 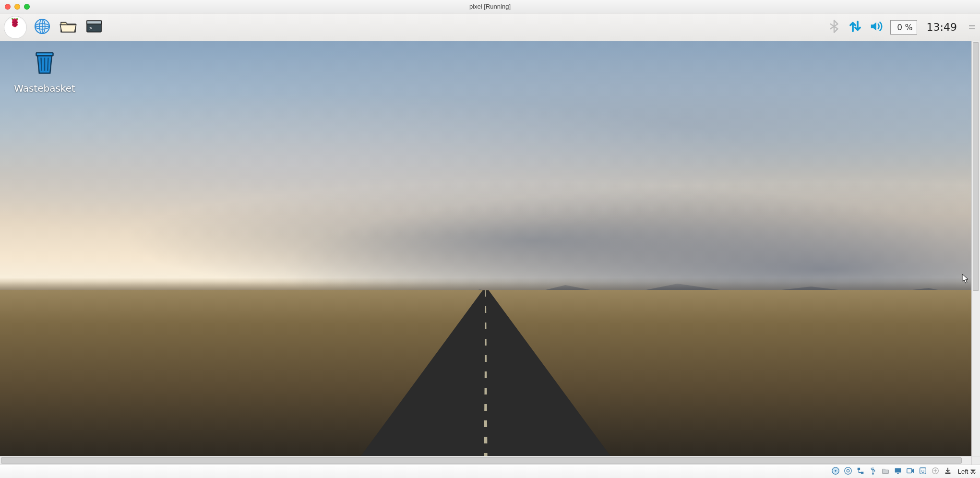 I want to click on shared-folder-icon, so click(x=885, y=472).